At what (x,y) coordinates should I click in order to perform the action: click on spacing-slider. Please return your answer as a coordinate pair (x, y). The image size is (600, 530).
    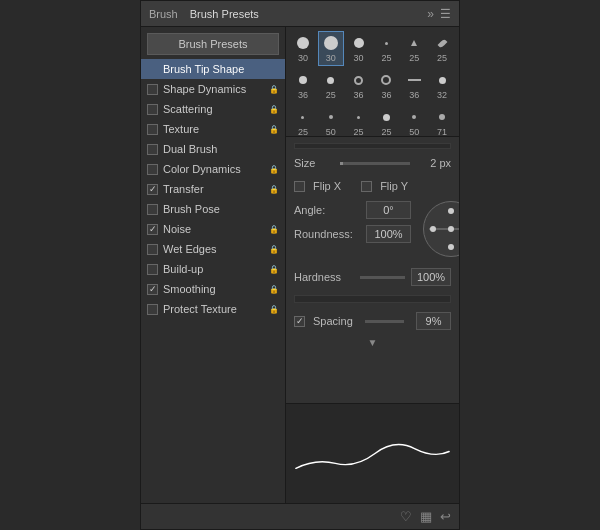
    Looking at the image, I should click on (384, 322).